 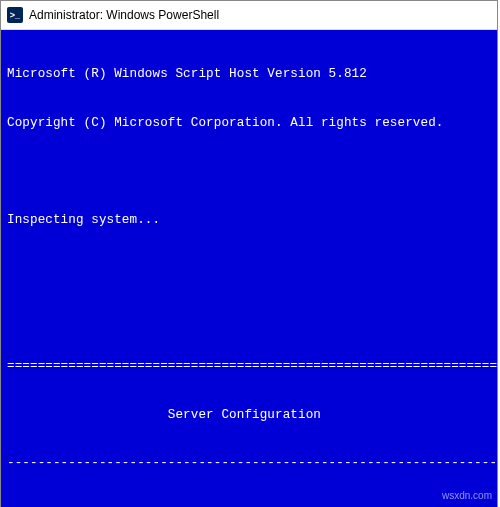 What do you see at coordinates (249, 74) in the screenshot?
I see `header-line-1: Microsoft (R) Windows Script Host Versio…` at bounding box center [249, 74].